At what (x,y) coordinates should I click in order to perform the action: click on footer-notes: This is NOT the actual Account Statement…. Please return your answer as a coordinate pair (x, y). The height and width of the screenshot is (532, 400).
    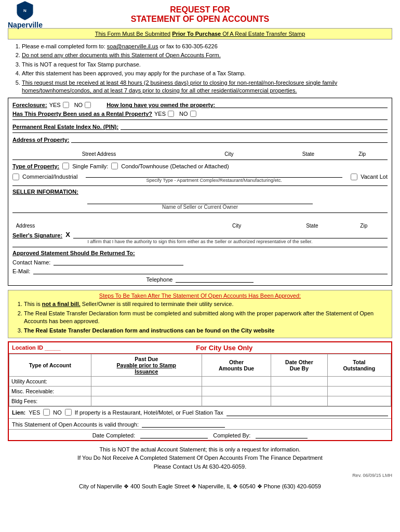
    Looking at the image, I should click on (200, 458).